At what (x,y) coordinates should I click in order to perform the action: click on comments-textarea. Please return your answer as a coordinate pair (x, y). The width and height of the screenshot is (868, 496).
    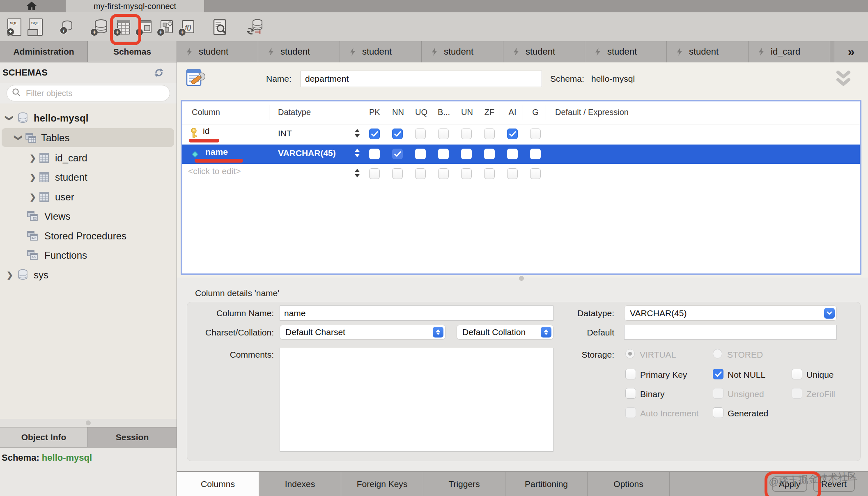
    Looking at the image, I should click on (416, 400).